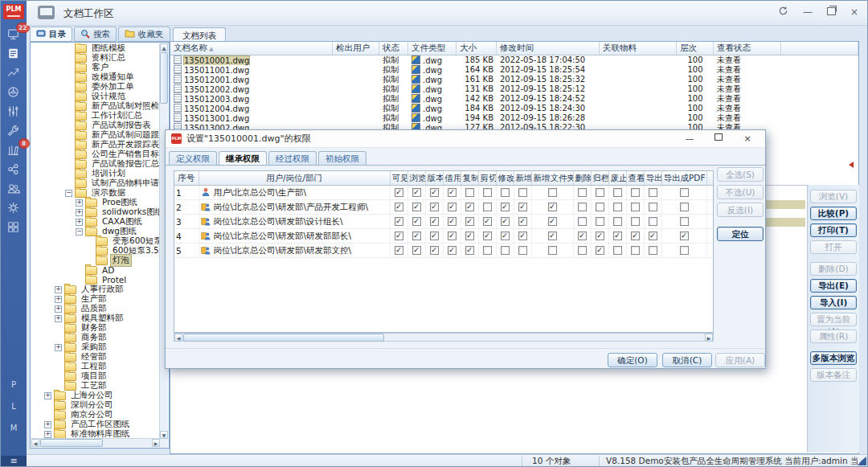 The height and width of the screenshot is (467, 868). What do you see at coordinates (164, 47) in the screenshot?
I see `scroll-up-icon: ▲` at bounding box center [164, 47].